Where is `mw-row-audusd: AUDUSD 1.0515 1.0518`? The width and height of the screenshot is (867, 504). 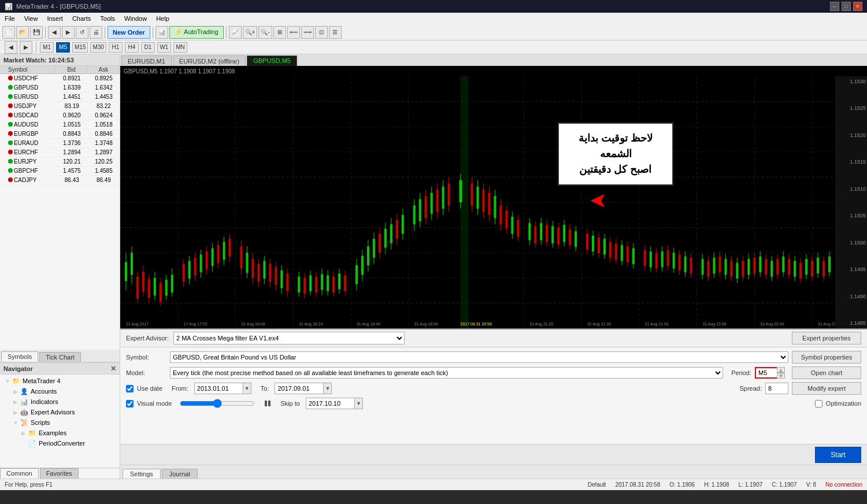 mw-row-audusd: AUDUSD 1.0515 1.0518 is located at coordinates (60, 125).